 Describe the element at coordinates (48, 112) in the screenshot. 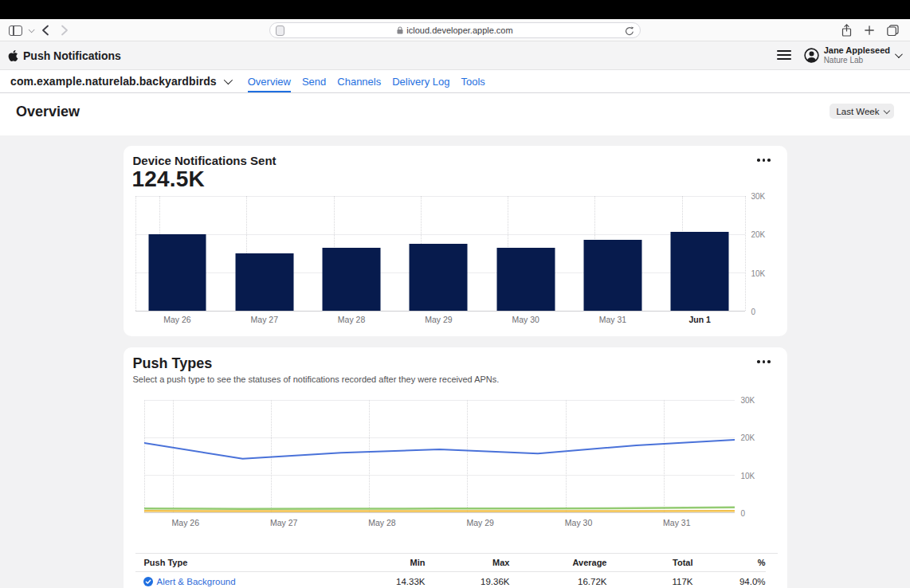

I see `page-title: Overview` at that location.